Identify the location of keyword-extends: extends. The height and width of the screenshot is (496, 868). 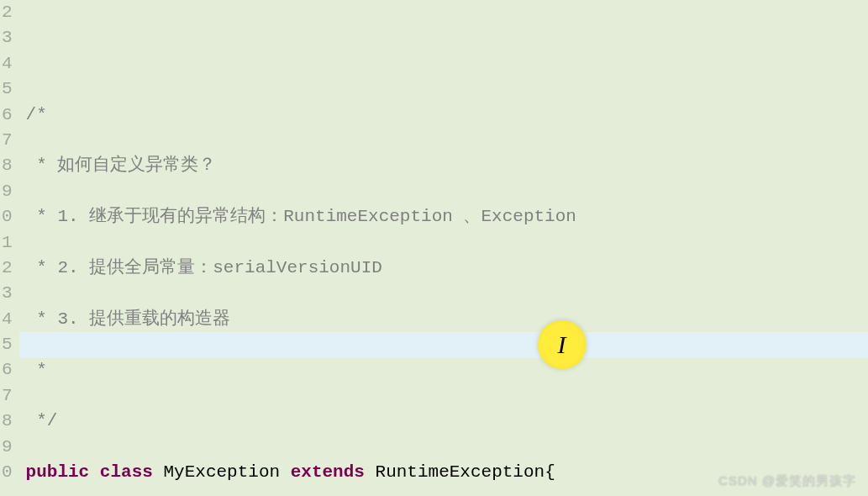
(328, 472).